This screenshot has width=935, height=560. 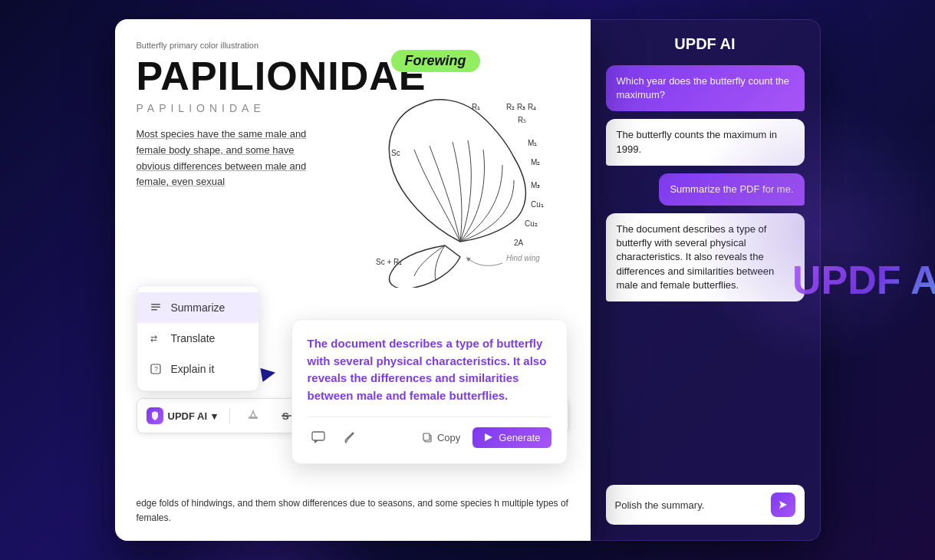 What do you see at coordinates (229, 158) in the screenshot?
I see `pdf-body-text: Most species have the same male and fema…` at bounding box center [229, 158].